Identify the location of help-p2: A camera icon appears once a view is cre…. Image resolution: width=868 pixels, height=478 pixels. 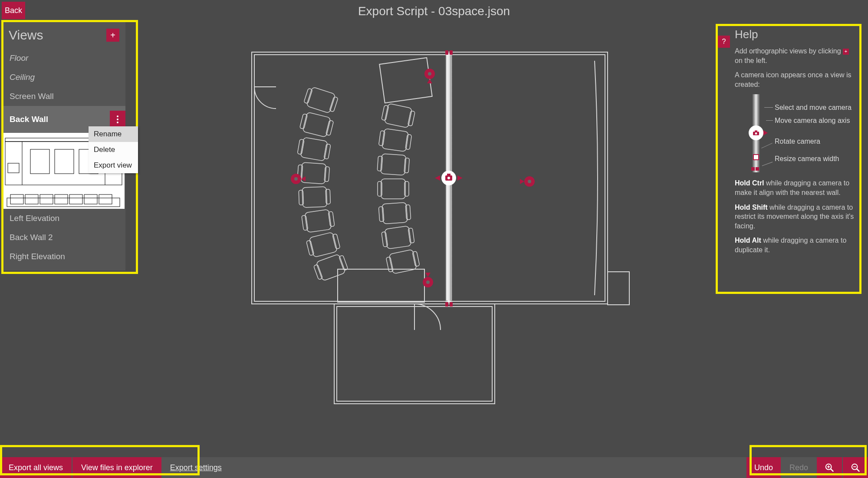
(796, 80).